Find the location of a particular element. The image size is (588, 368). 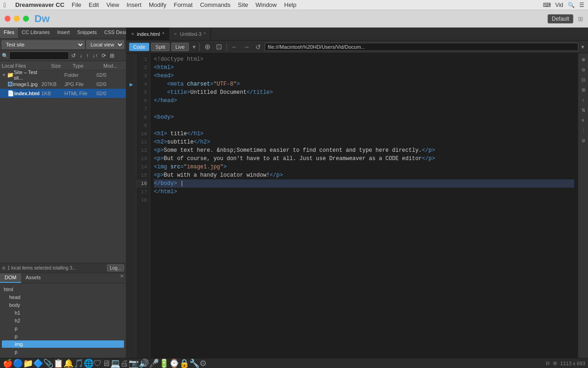

url-bar is located at coordinates (422, 47).